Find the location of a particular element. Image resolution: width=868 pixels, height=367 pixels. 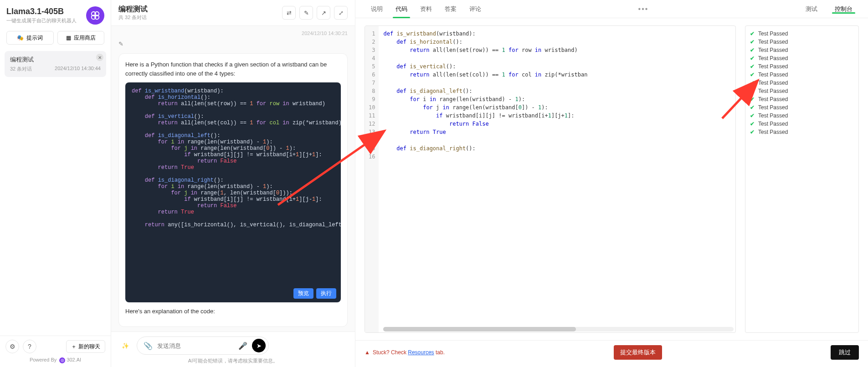

chat-header: 编程测试 共 32 条对话 ⇄ ✎ ↗ ⤢ is located at coordinates (233, 13).